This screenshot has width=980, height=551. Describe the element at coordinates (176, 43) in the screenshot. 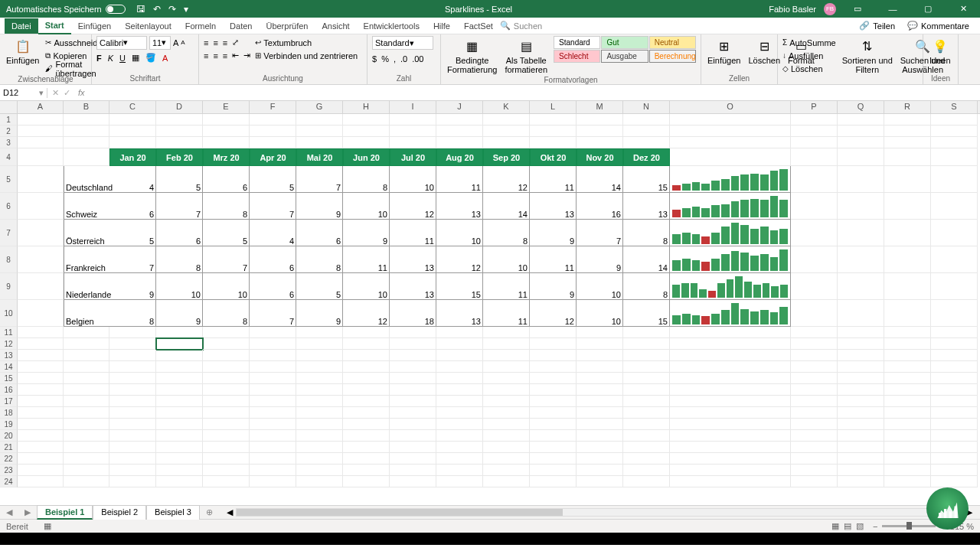

I see `increase-font-icon: A` at that location.